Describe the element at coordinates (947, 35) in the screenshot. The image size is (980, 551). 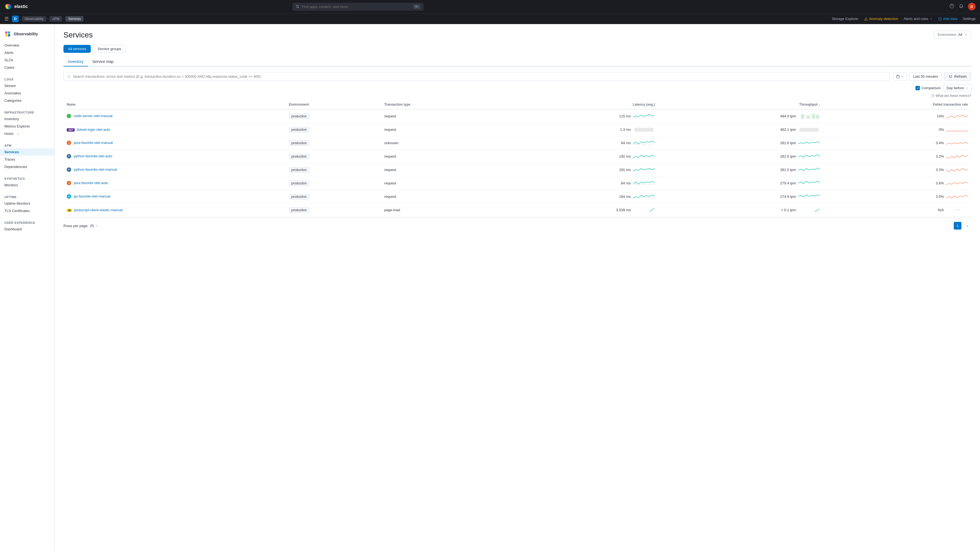
I see `env-label: Environment` at that location.